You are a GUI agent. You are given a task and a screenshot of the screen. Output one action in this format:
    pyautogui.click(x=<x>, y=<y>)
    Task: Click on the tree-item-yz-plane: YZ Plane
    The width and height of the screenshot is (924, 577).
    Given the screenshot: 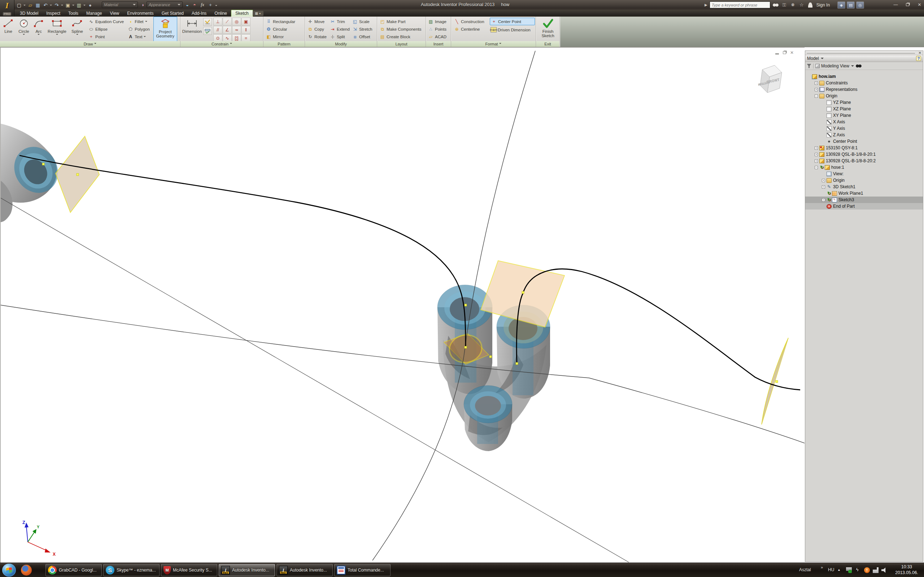 What is the action you would take?
    pyautogui.click(x=864, y=102)
    